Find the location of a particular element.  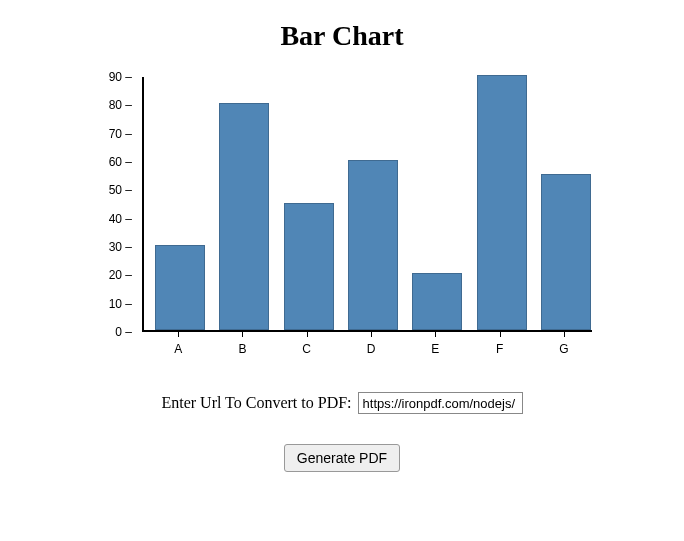

x-tick-label: F is located at coordinates (500, 349).